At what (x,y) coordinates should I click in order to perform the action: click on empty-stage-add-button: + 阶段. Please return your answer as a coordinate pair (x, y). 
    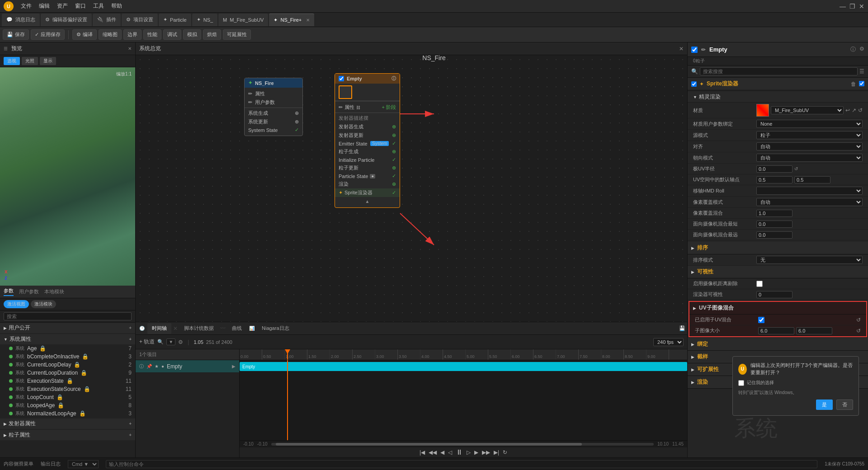
    Looking at the image, I should click on (389, 108).